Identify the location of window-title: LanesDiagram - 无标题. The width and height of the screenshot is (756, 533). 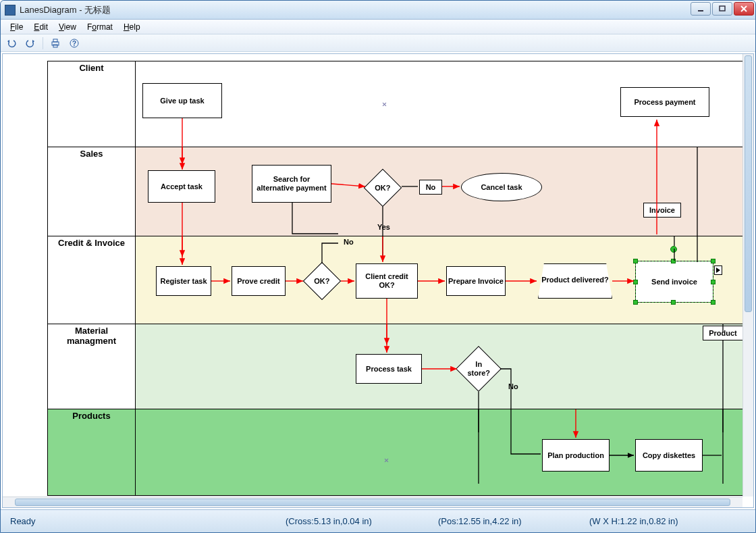
(65, 10).